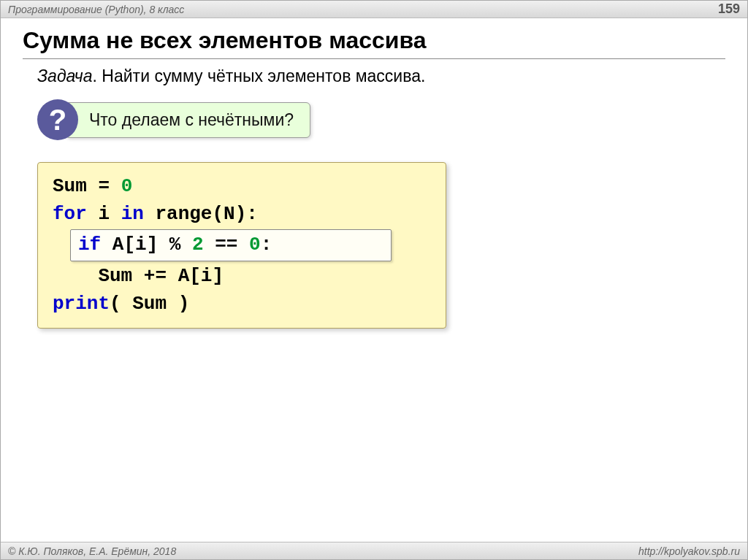 The width and height of the screenshot is (748, 560). Describe the element at coordinates (374, 58) in the screenshot. I see `title-divider` at that location.